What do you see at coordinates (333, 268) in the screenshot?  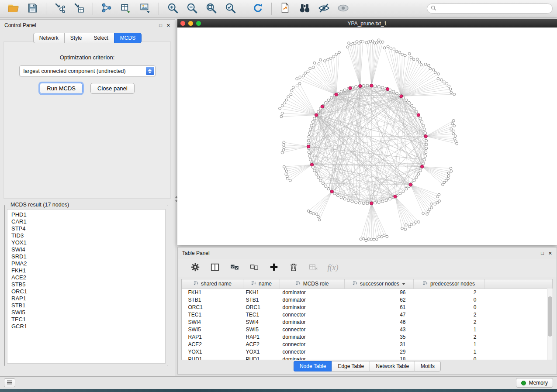 I see `function-builder-button: f(x)` at bounding box center [333, 268].